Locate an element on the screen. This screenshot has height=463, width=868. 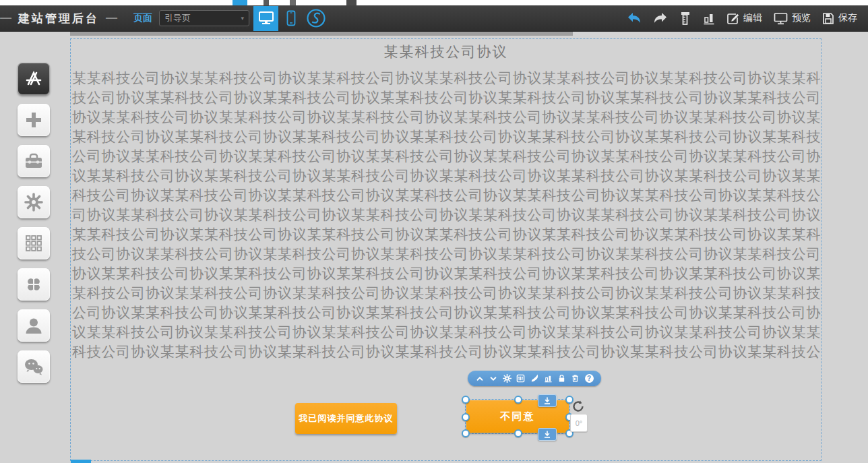
resize-handle-nw is located at coordinates (466, 400).